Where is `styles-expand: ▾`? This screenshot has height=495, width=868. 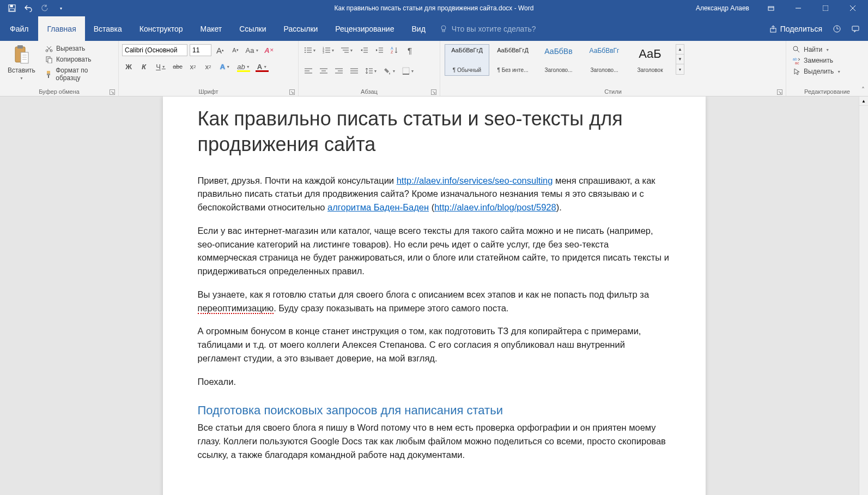 styles-expand: ▾ is located at coordinates (680, 69).